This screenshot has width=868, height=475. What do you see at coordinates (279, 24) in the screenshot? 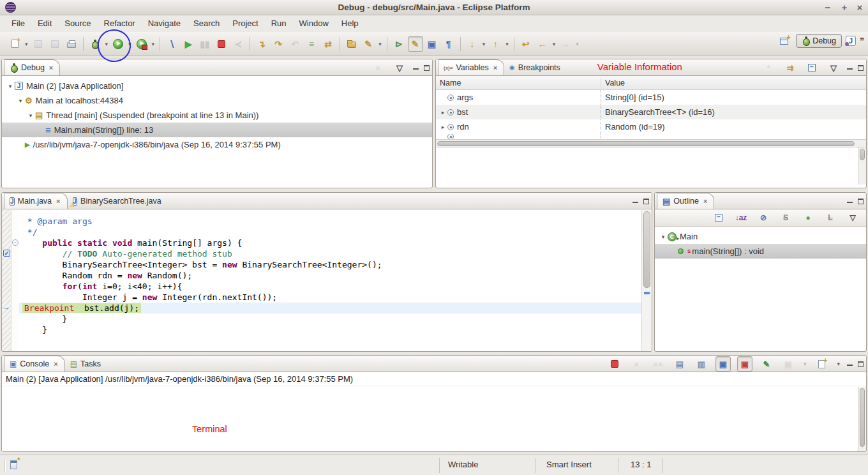
I see `menu-run: Run` at bounding box center [279, 24].